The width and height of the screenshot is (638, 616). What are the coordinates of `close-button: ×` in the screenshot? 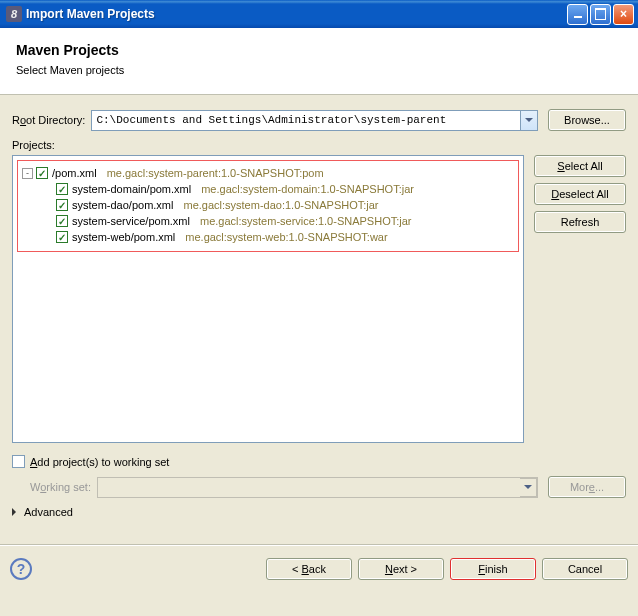 It's located at (624, 14).